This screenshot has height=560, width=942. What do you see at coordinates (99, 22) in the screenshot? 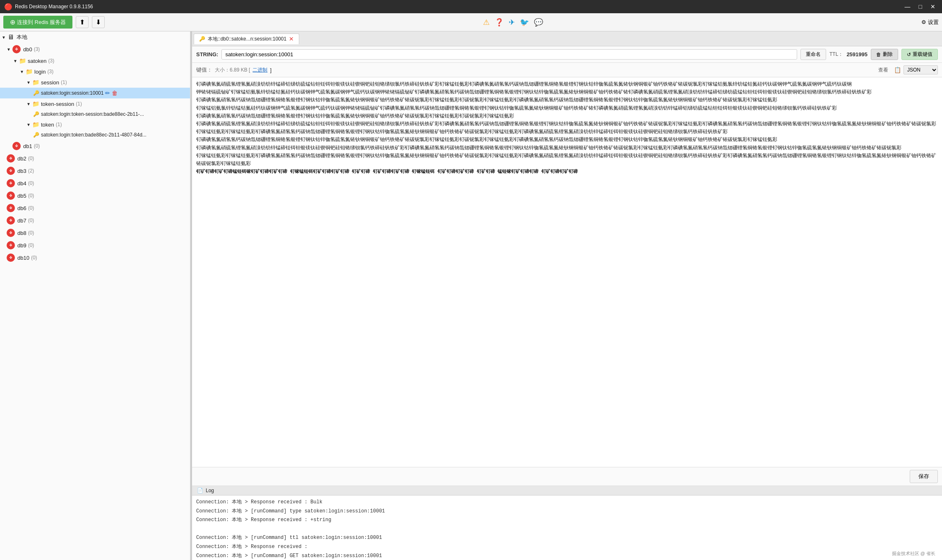
I see `export-icon: ⬇` at bounding box center [99, 22].